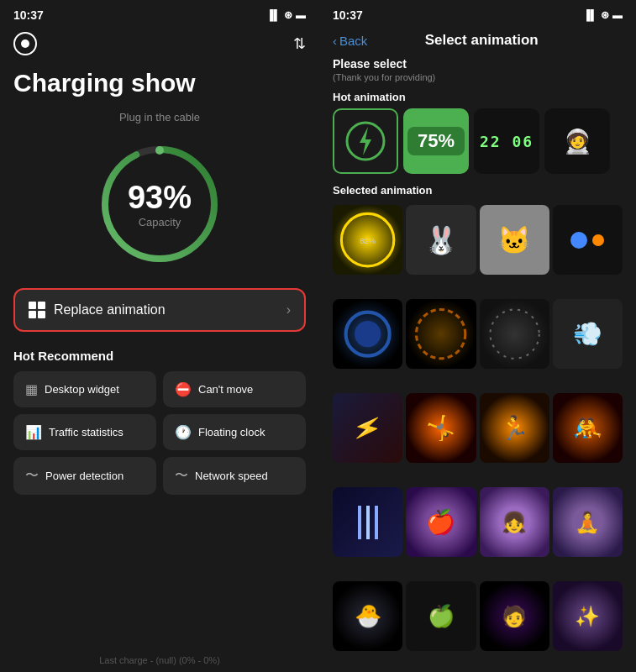 The width and height of the screenshot is (636, 672). Describe the element at coordinates (477, 97) in the screenshot. I see `hot-animation-label: Hot animation` at that location.